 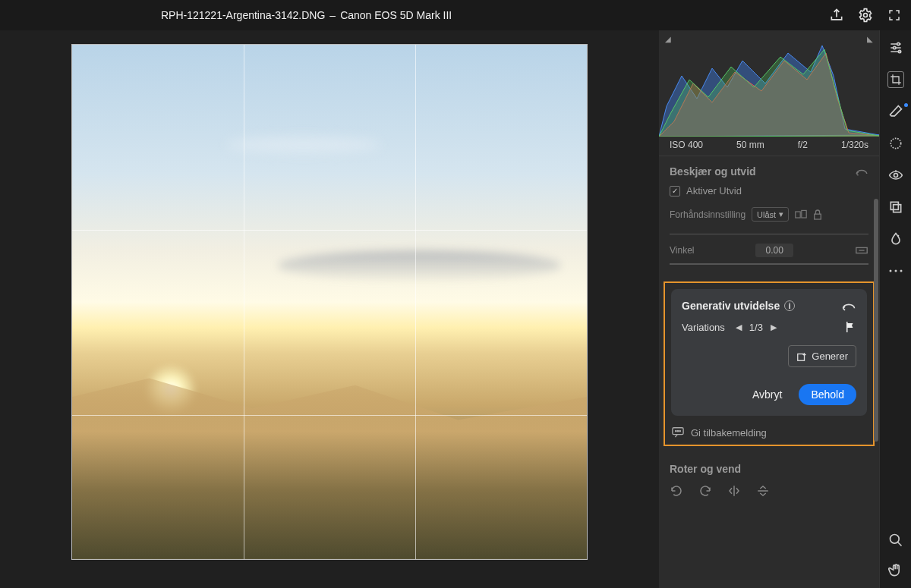 What do you see at coordinates (830, 357) in the screenshot?
I see `generate-label: Generer` at bounding box center [830, 357].